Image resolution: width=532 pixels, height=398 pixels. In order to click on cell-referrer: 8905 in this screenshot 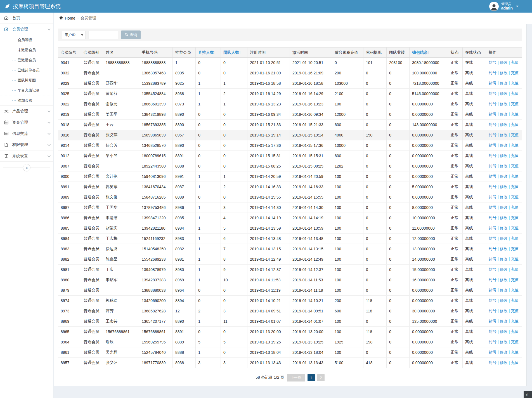, I will do `click(184, 73)`.